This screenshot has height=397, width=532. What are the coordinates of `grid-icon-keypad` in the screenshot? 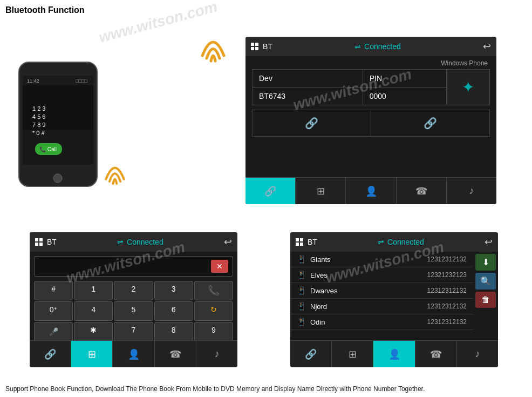 It's located at (39, 242).